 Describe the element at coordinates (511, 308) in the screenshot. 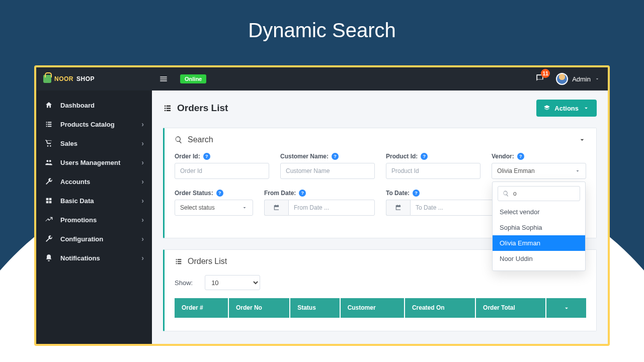

I see `col-order-total: Order Total` at that location.